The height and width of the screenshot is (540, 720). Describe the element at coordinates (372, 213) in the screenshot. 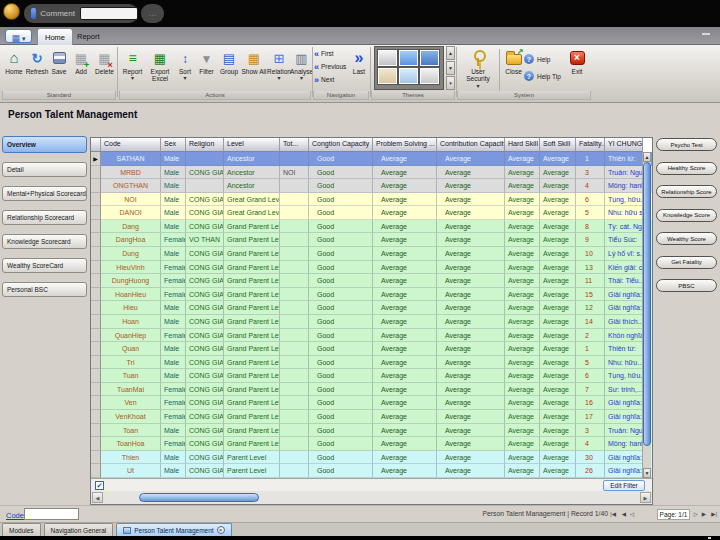

I see `table-row: DANOIMaleCONG GIAOGreat Grand LevelGoodA…` at that location.